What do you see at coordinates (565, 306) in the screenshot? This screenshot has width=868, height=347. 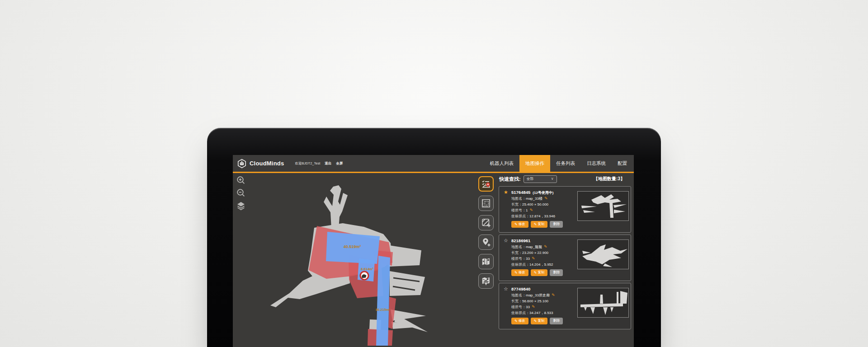 I see `map-card: ☆ 87749840 地图名： map_33层走廊 ✎ 长宽：` at bounding box center [565, 306].